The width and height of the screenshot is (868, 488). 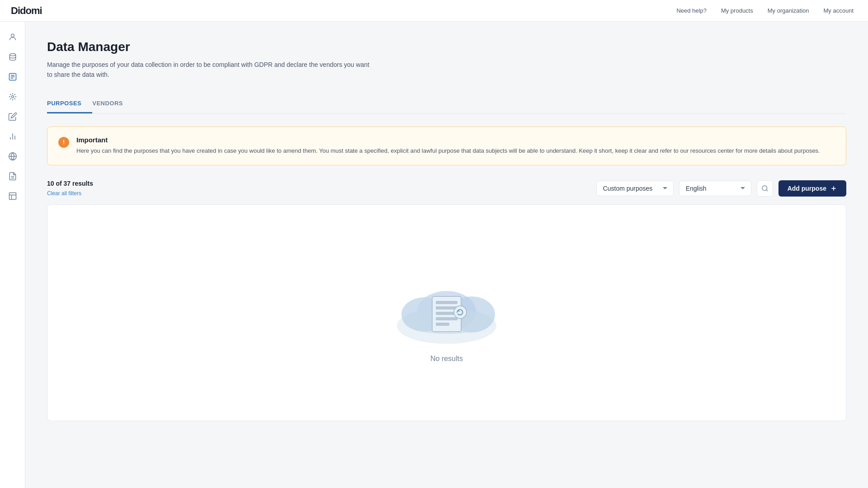 What do you see at coordinates (635, 188) in the screenshot?
I see `custom-purposes-dropdown: Custom purposes All purposes Standard pu…` at bounding box center [635, 188].